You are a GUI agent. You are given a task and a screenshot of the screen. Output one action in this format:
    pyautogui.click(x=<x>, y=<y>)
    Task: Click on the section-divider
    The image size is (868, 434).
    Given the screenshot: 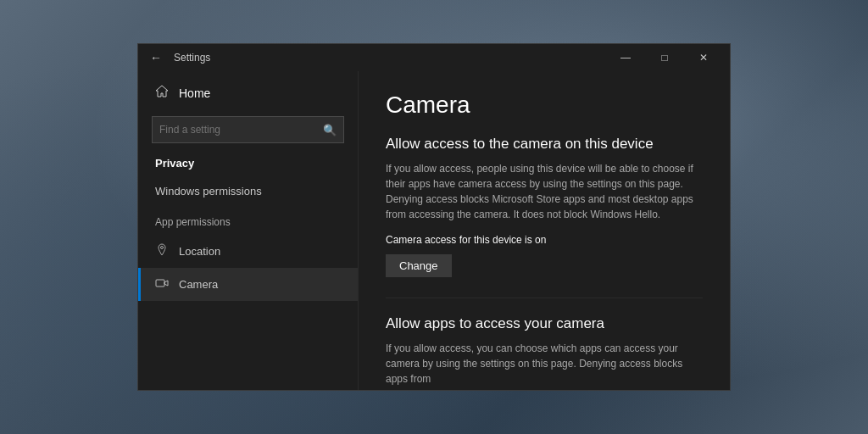 What is the action you would take?
    pyautogui.click(x=544, y=298)
    